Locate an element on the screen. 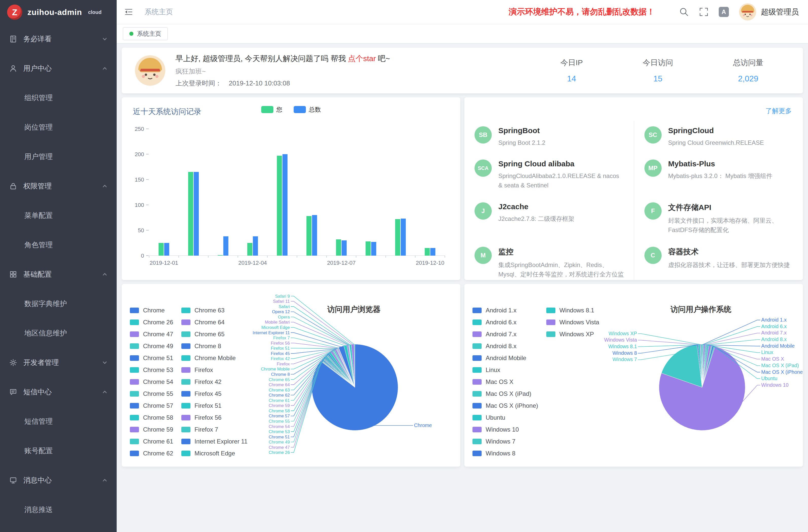  collapse-sidebar-icon is located at coordinates (129, 12).